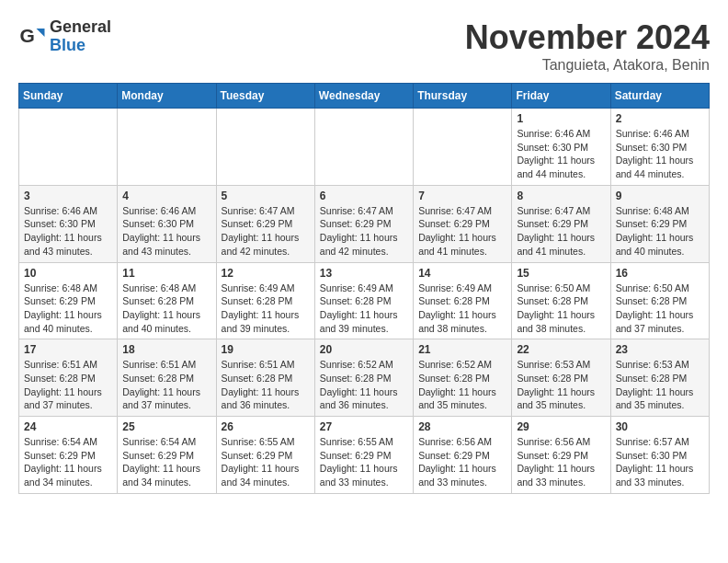 The height and width of the screenshot is (563, 728). Describe the element at coordinates (364, 96) in the screenshot. I see `weekday-header-row: SundayMondayTuesdayWednesdayThursdayFrid…` at that location.